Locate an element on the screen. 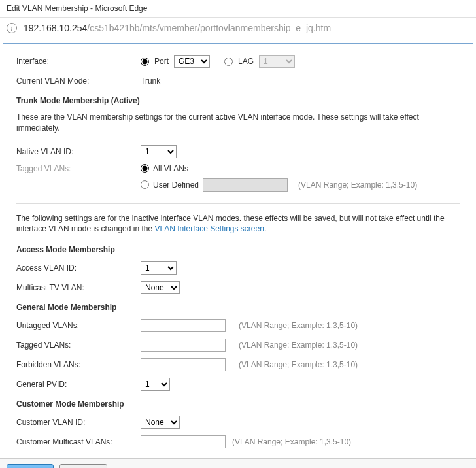 The width and height of the screenshot is (476, 468). untagged-vlans-input is located at coordinates (183, 326).